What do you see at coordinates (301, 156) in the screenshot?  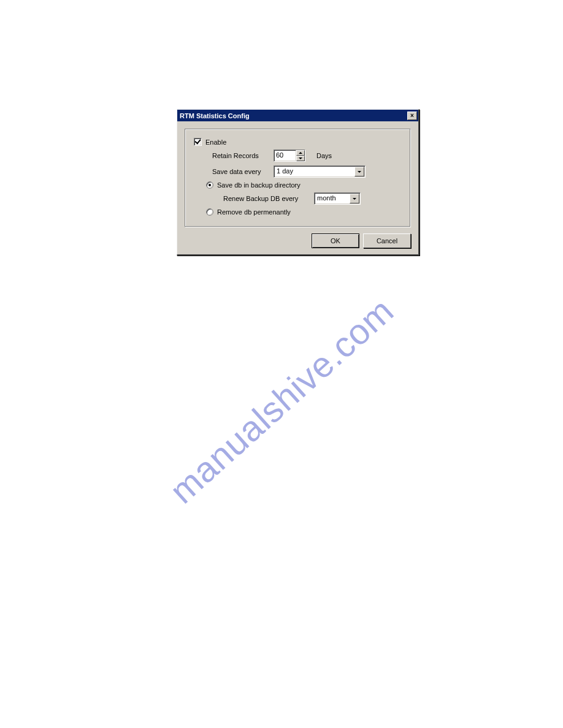 I see `spinner-buttons` at bounding box center [301, 156].